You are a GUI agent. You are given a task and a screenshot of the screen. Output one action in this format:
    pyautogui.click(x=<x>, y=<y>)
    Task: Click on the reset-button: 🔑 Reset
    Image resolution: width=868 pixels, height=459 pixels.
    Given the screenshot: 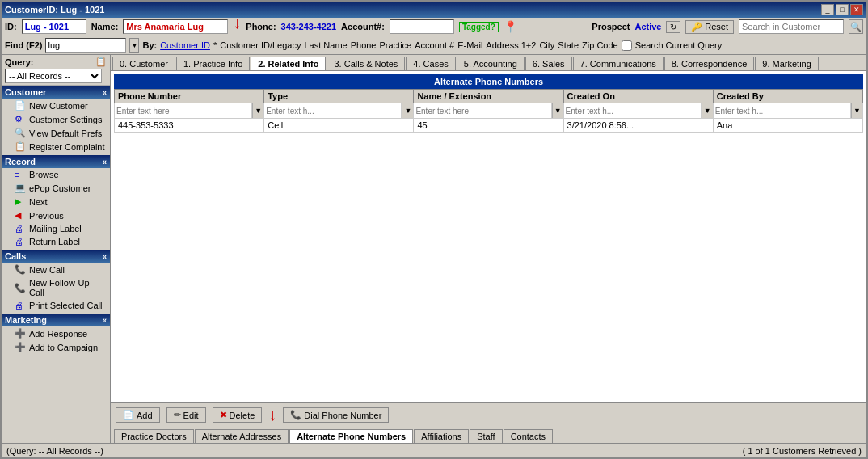 What is the action you would take?
    pyautogui.click(x=710, y=27)
    